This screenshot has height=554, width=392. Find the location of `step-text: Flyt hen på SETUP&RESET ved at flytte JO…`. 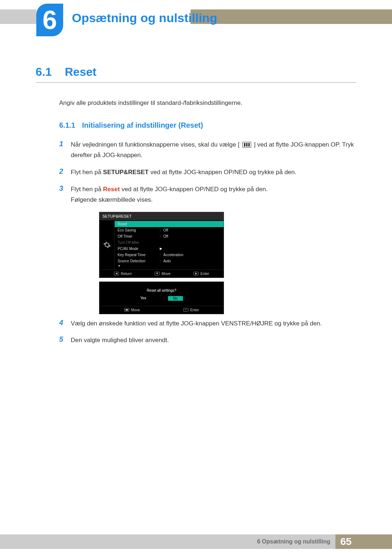

step-text: Flyt hen på SETUP&RESET ved at flytte JO… is located at coordinates (184, 173).